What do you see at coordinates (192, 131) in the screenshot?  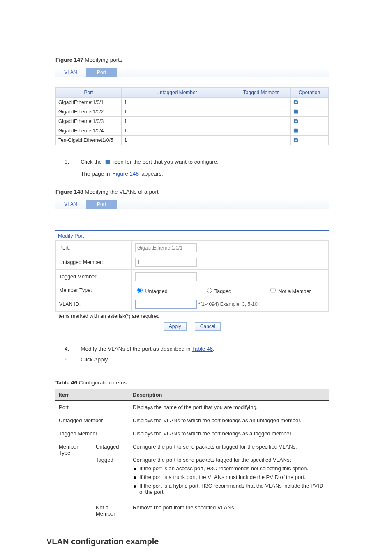 I see `table-row: GigabitEthernet1/0/4 1` at bounding box center [192, 131].